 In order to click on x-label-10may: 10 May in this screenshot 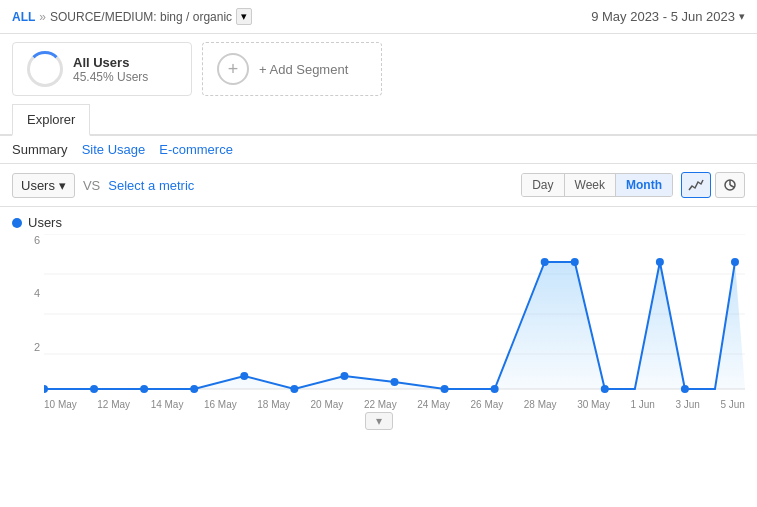, I will do `click(60, 404)`.